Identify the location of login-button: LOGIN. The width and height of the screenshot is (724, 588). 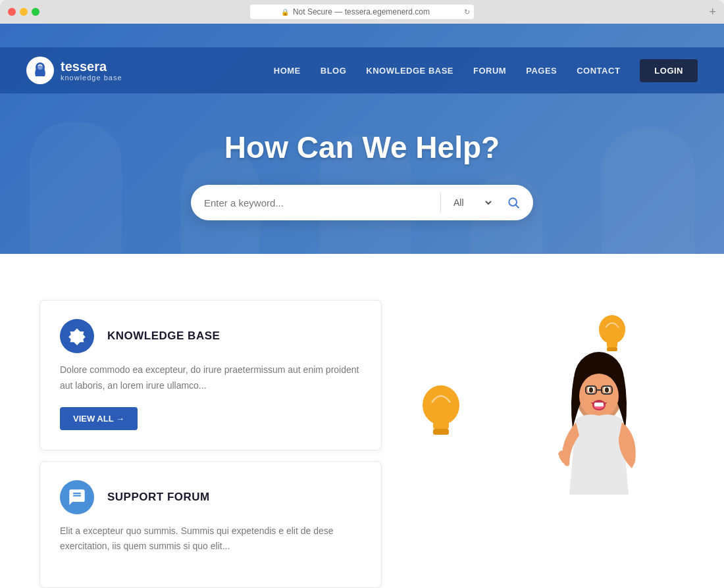
(669, 71).